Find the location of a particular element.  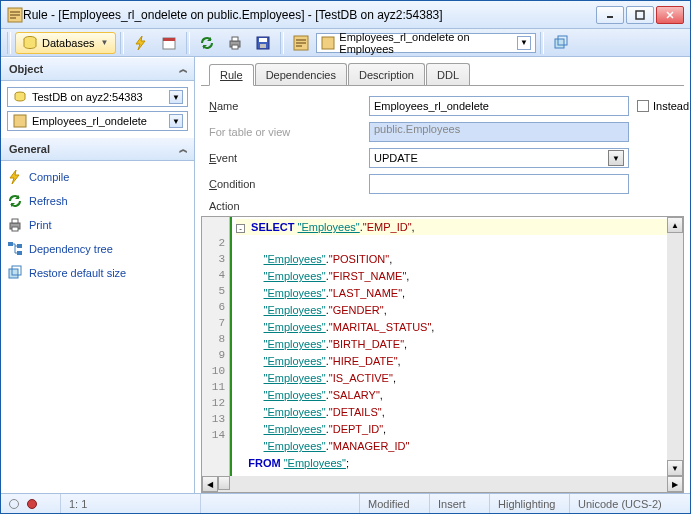

general-section-header: General ︽ is located at coordinates (98, 149).